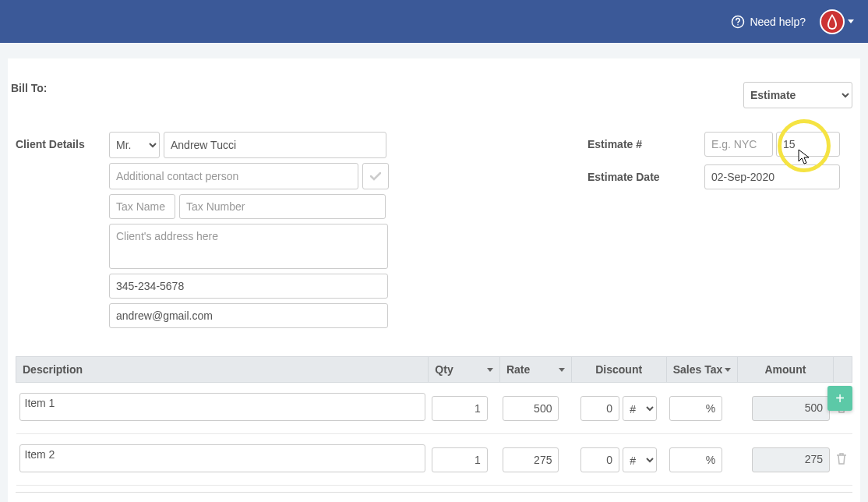  Describe the element at coordinates (29, 95) in the screenshot. I see `bill-to-label: Bill To:` at that location.